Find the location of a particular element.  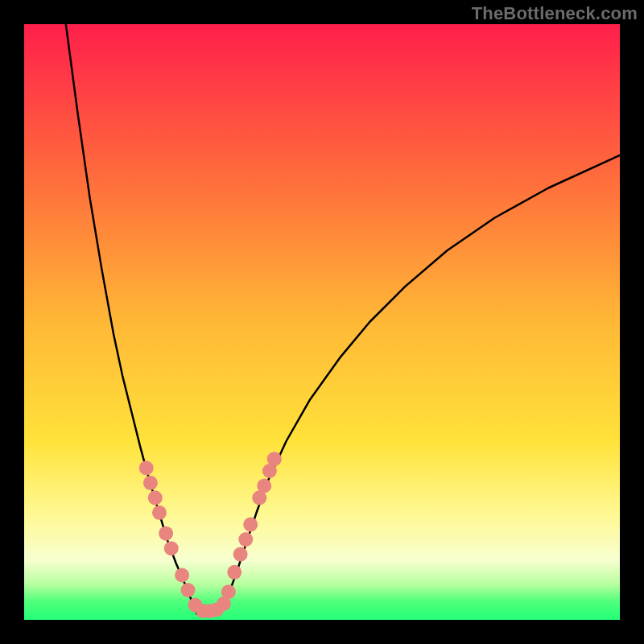

watermark-text: TheBottleneck.com is located at coordinates (555, 14).